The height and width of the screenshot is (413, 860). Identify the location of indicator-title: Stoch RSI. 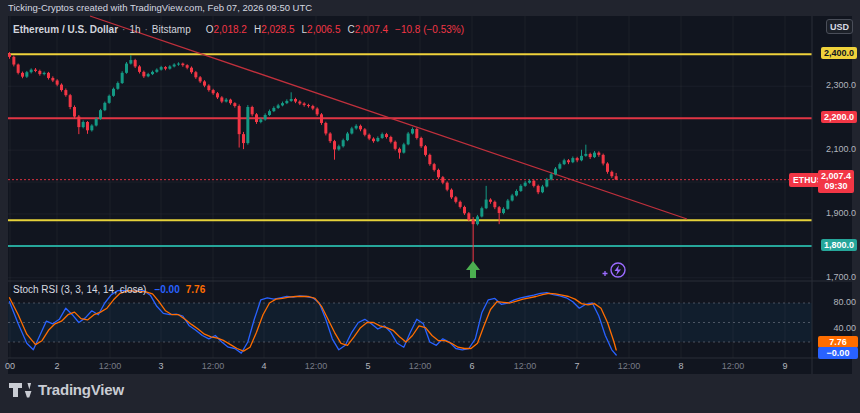
(36, 290).